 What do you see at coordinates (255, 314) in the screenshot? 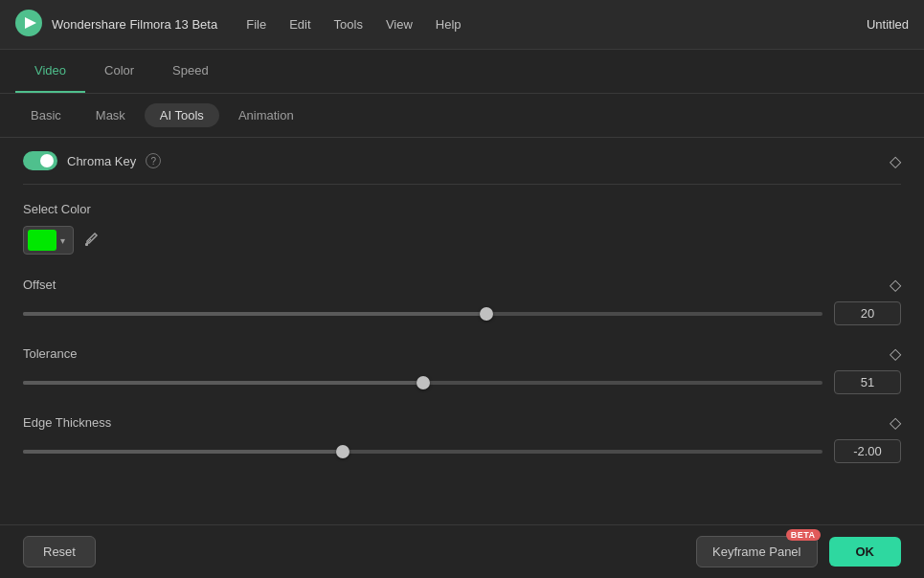
I see `offset-slider-fill` at bounding box center [255, 314].